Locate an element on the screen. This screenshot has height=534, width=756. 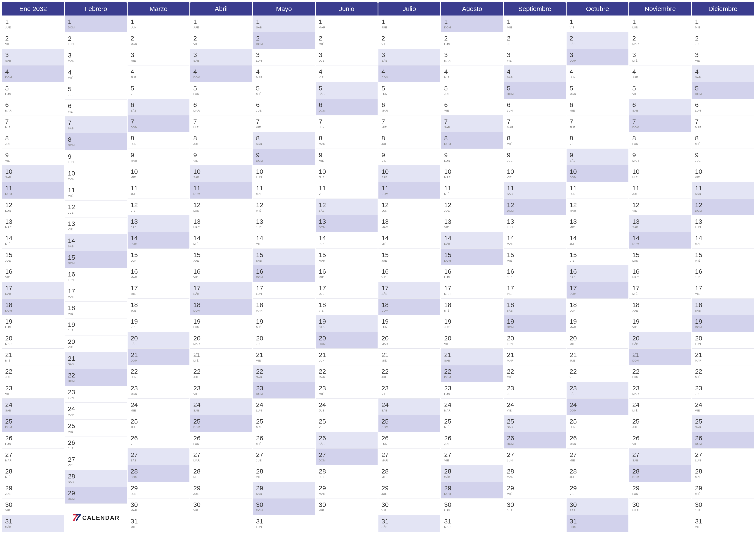
day-number: 25 is located at coordinates (409, 421).